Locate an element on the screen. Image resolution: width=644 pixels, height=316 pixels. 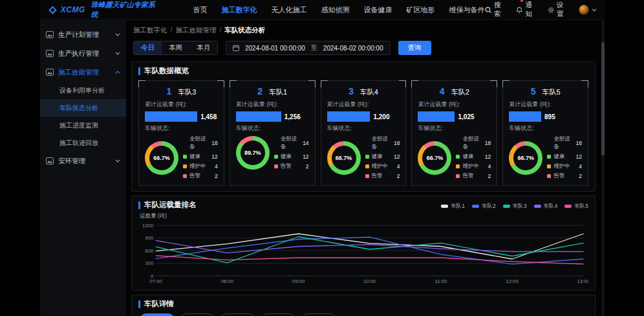
panel-title: 车队详情 is located at coordinates (363, 304).